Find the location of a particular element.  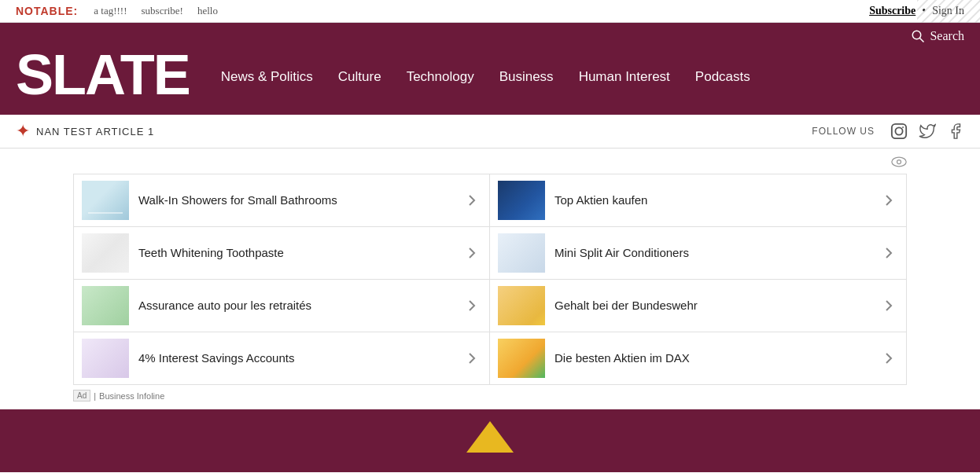

main-nav: News & Politics Culture Technology Busin… is located at coordinates (486, 77).